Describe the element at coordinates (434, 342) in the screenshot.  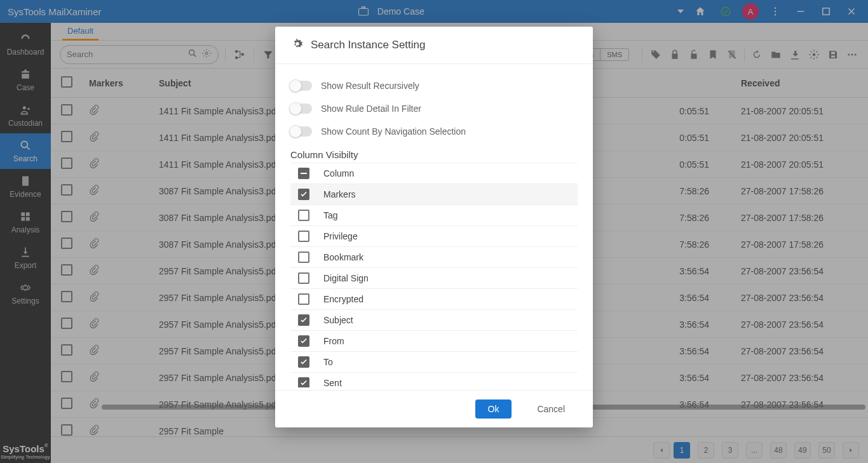
I see `column-visibility-row: From` at that location.